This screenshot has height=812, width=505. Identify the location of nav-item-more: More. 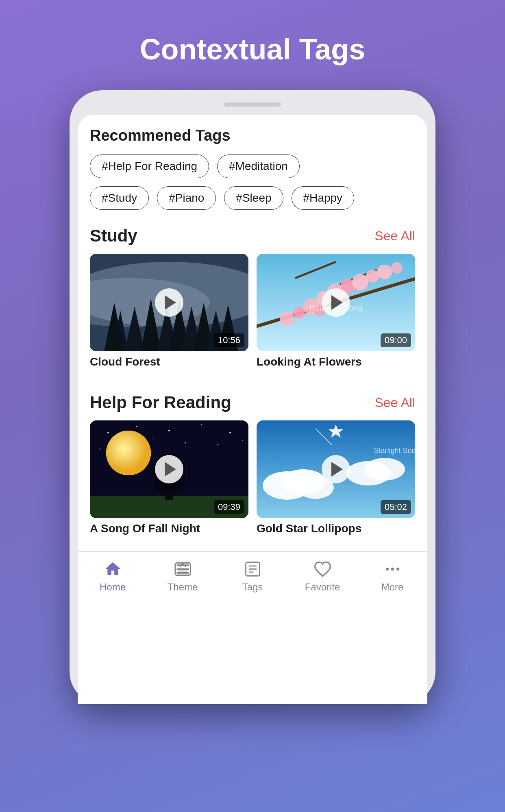
(392, 577).